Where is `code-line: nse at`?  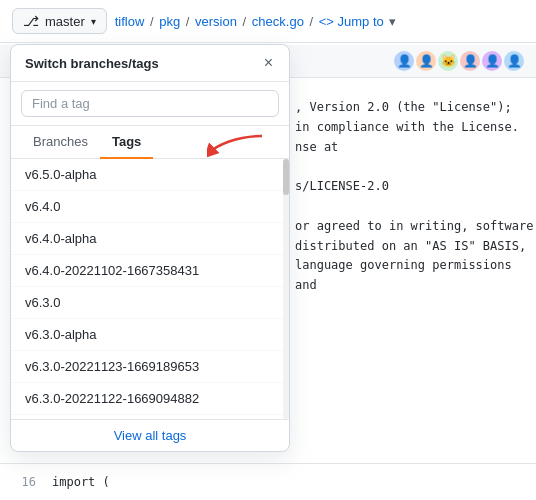
code-line: nse at is located at coordinates (416, 148).